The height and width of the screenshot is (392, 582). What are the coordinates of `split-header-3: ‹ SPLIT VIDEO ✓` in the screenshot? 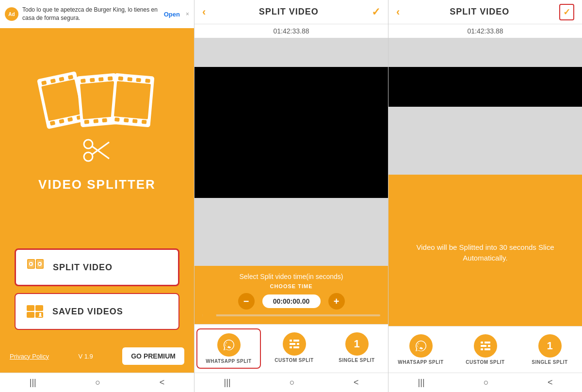 It's located at (485, 12).